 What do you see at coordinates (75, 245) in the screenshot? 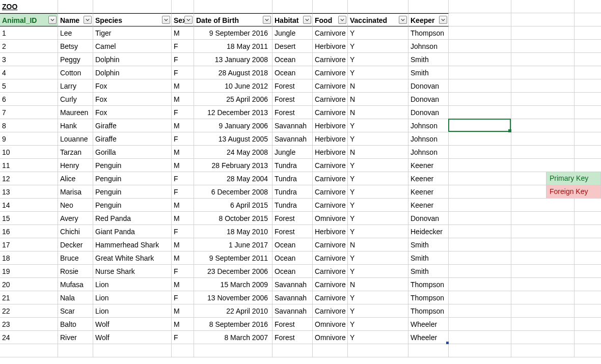
I see `cell-name: Decker` at bounding box center [75, 245].